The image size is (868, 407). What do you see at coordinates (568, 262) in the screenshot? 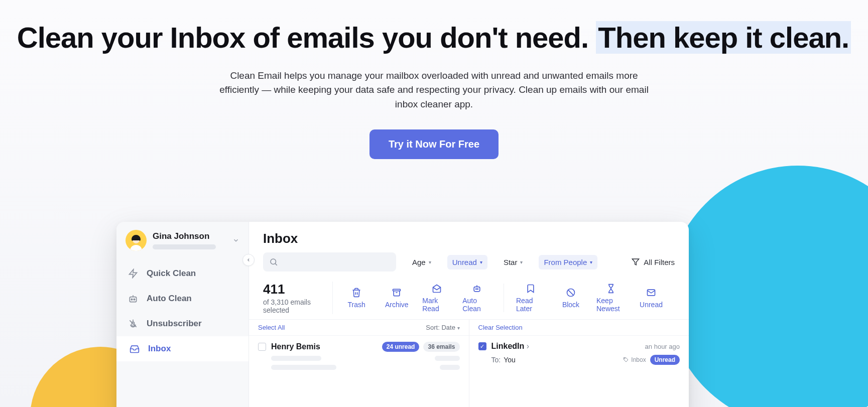
I see `filter-from-people: From People▾` at bounding box center [568, 262].